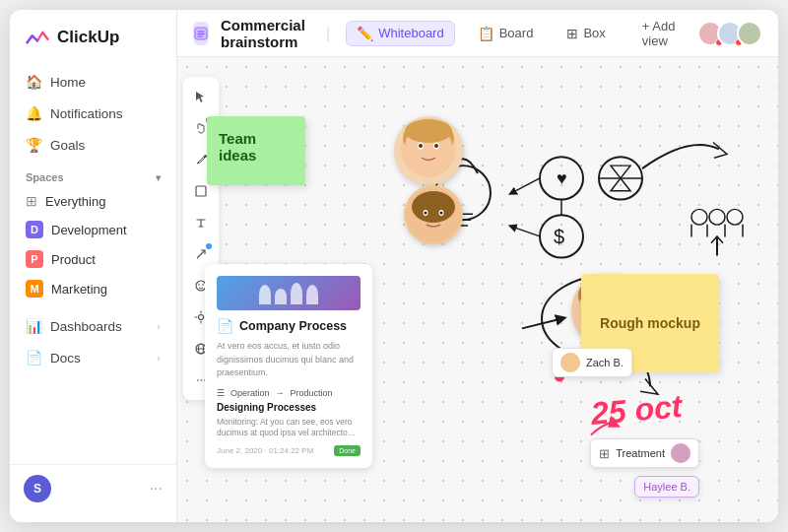 This screenshot has height=532, width=788. What do you see at coordinates (93, 326) in the screenshot?
I see `sidebar-item-dashboards: 📊 Dashboards ›` at bounding box center [93, 326].